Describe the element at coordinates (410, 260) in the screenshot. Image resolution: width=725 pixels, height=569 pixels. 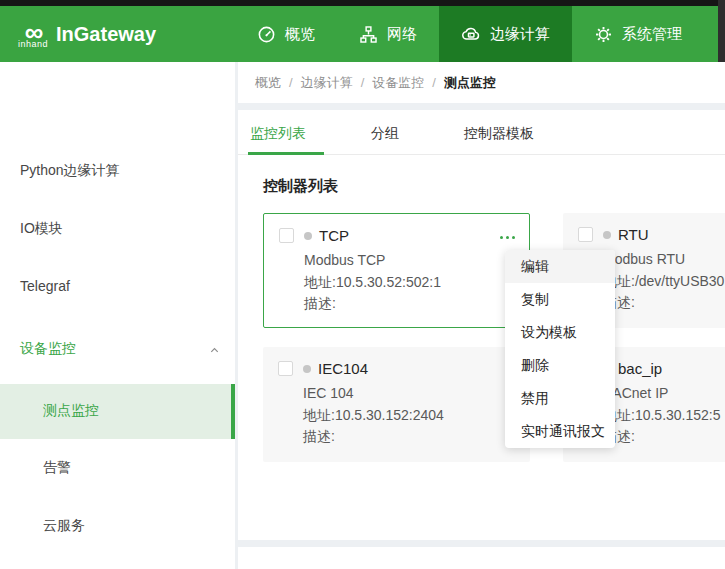
I see `card-protocol: Modbus TCP` at that location.